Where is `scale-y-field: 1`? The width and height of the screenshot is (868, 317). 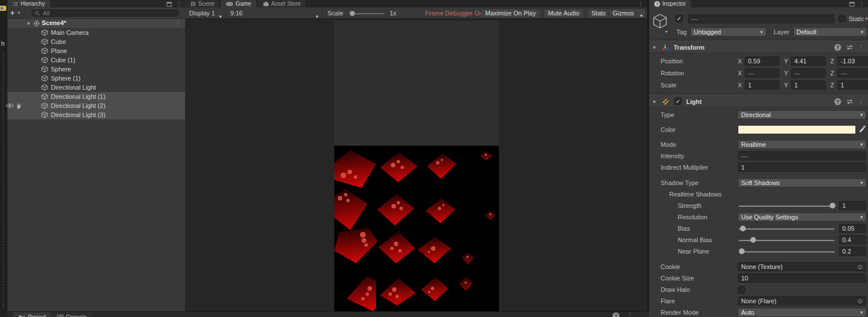 scale-y-field: 1 is located at coordinates (808, 85).